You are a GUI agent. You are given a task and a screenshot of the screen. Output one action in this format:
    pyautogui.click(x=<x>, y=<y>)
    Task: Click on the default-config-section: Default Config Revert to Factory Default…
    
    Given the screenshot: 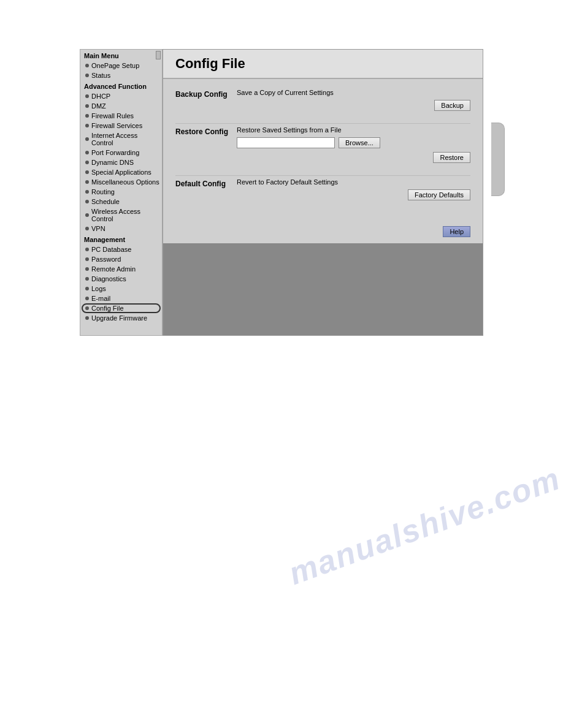 What is the action you would take?
    pyautogui.click(x=323, y=189)
    